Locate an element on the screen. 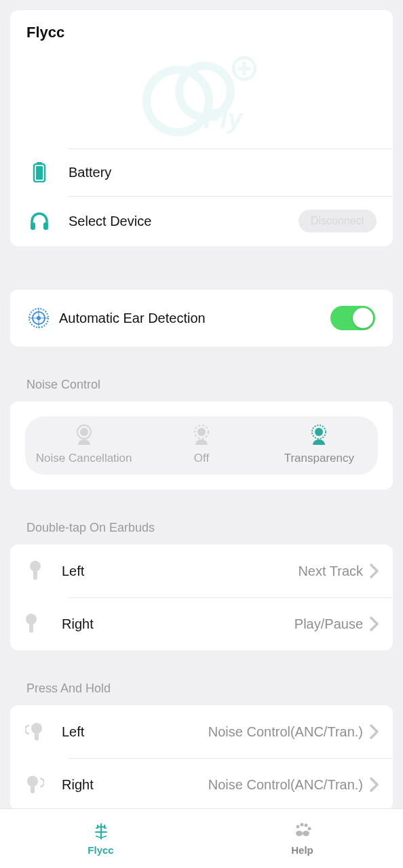 The width and height of the screenshot is (403, 868). ear-detection-icon is located at coordinates (39, 318).